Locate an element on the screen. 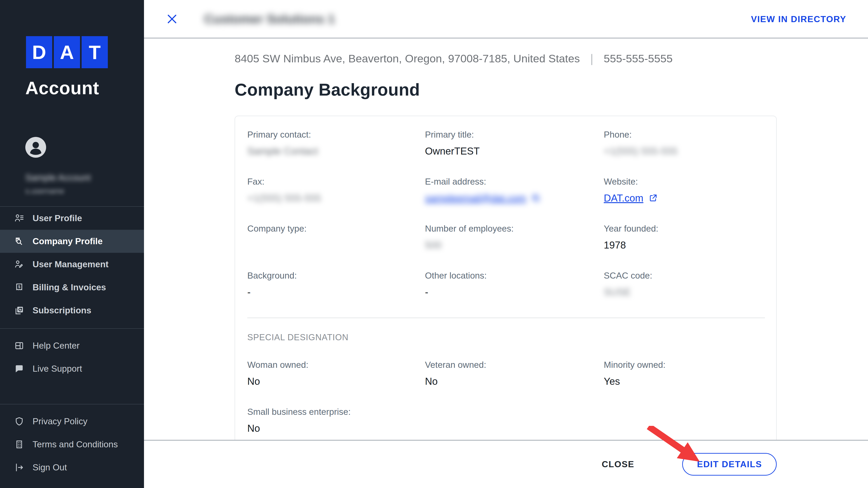 The width and height of the screenshot is (868, 488). sidebar-item-label: Sign Out is located at coordinates (50, 467).